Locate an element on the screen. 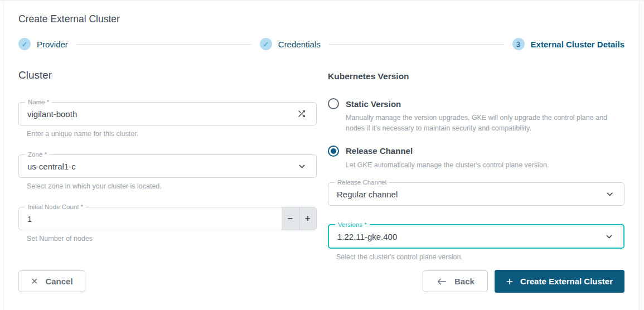 The width and height of the screenshot is (644, 310). radio-selected-icon is located at coordinates (333, 151).